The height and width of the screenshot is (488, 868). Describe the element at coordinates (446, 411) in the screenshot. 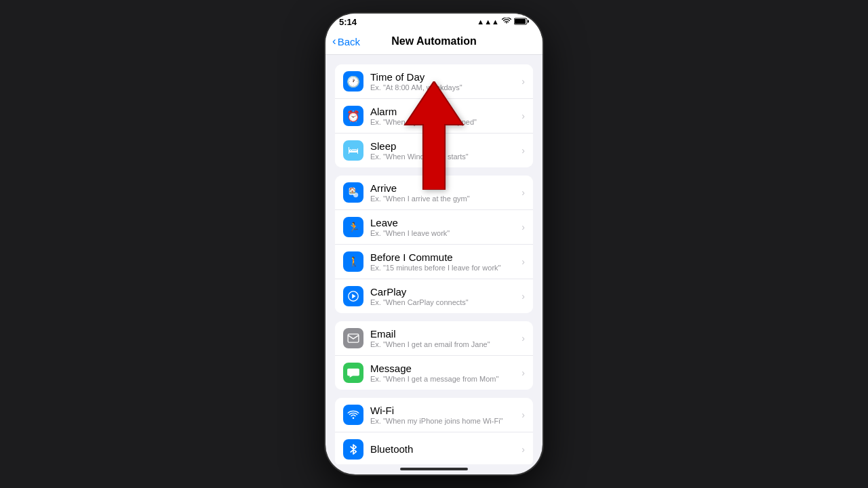

I see `wifi-title: Wi-Fi` at that location.